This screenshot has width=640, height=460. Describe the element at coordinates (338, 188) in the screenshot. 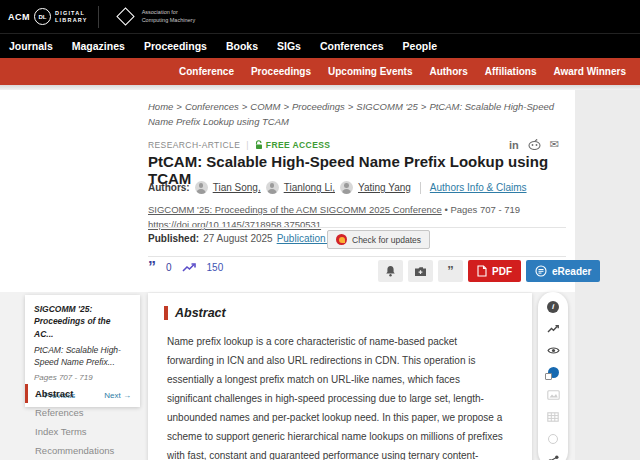

I see `authors-row: Authors: Tian Song, Tianlong Li, Yating …` at that location.